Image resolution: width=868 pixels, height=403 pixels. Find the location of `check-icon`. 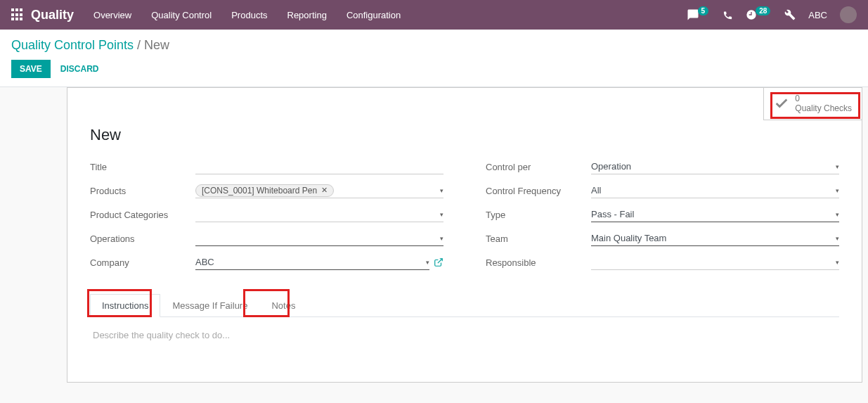

check-icon is located at coordinates (782, 103).